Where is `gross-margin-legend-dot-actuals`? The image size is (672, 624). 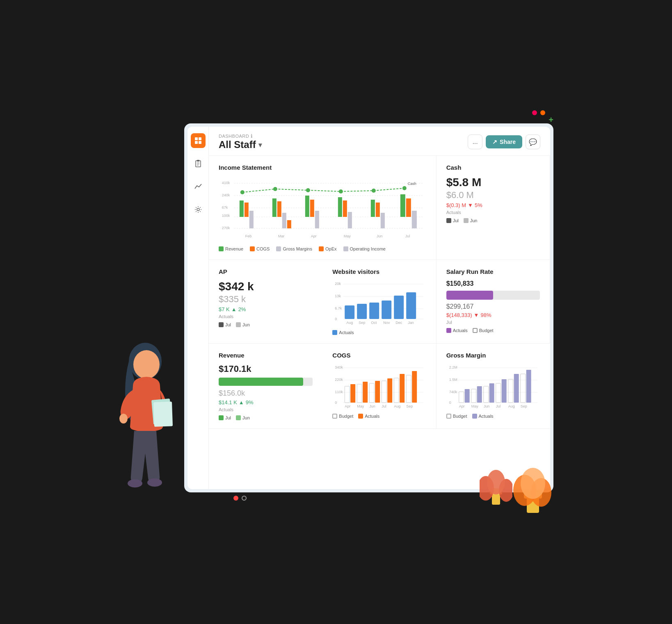 gross-margin-legend-dot-actuals is located at coordinates (475, 416).